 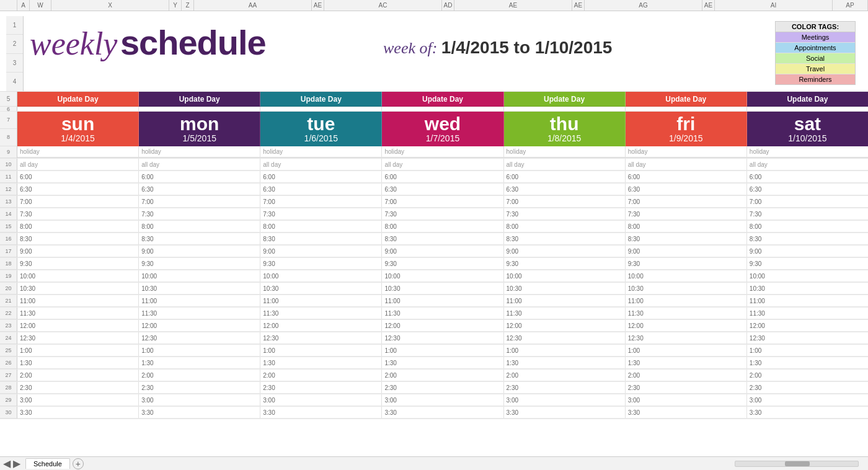 What do you see at coordinates (200, 239) in the screenshot?
I see `cell-16-day1: 8:30` at bounding box center [200, 239].